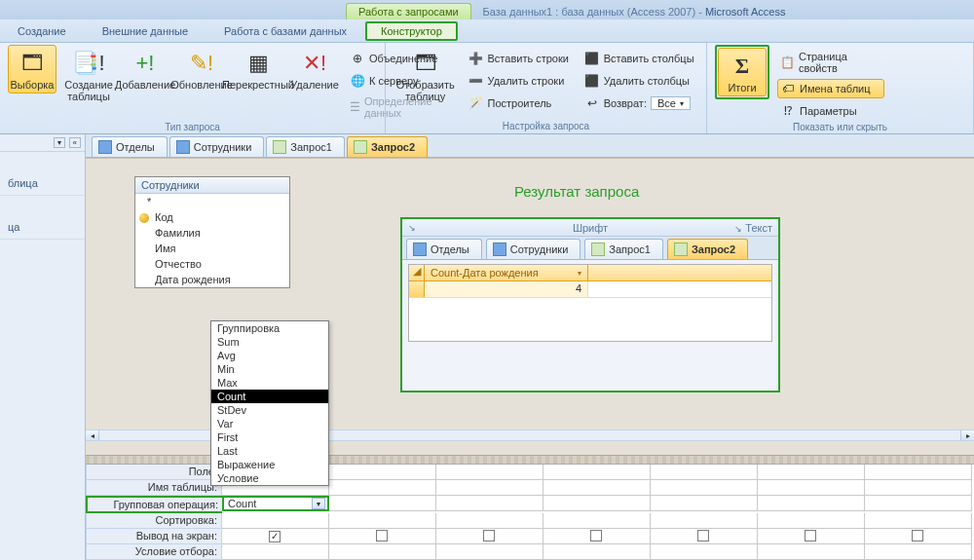  What do you see at coordinates (545, 127) in the screenshot?
I see `group-setup-caption: Настройка запроса` at bounding box center [545, 127].